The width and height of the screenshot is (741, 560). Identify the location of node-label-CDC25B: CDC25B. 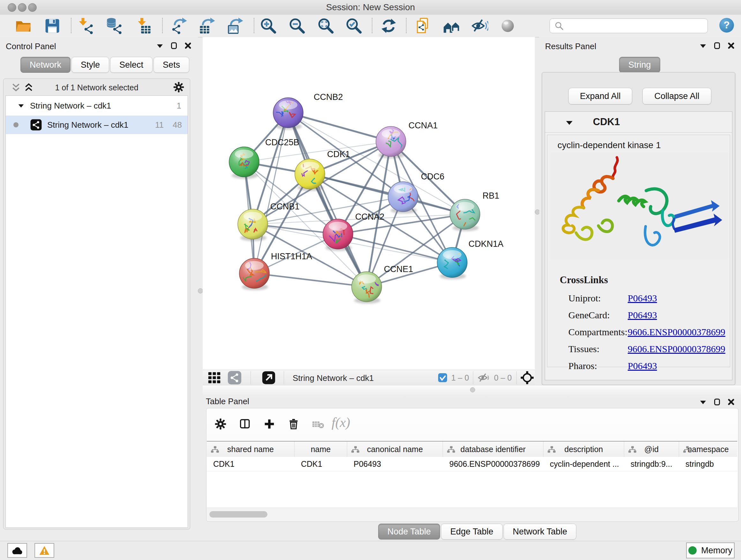
(282, 142).